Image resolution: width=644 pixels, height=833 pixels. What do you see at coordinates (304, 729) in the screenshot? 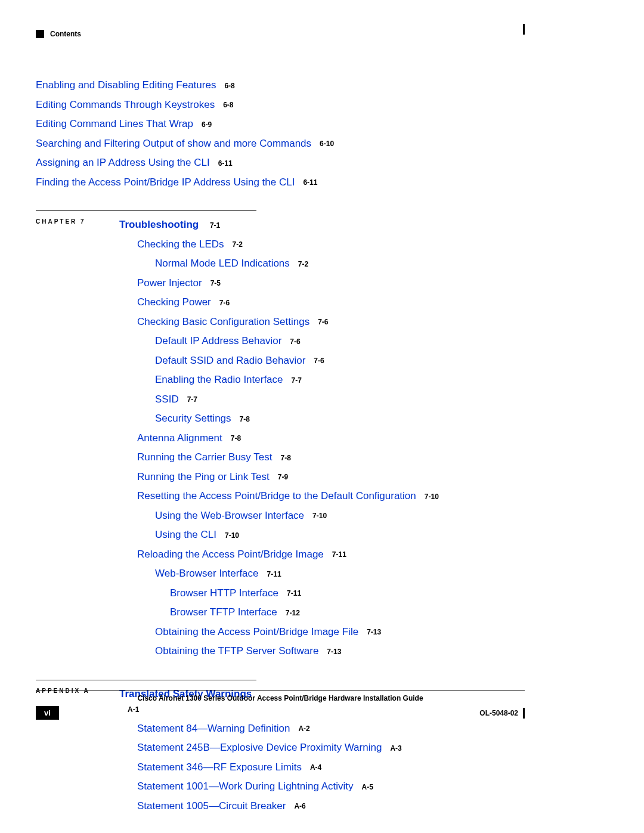
I see `page-ref: A-2` at bounding box center [304, 729].